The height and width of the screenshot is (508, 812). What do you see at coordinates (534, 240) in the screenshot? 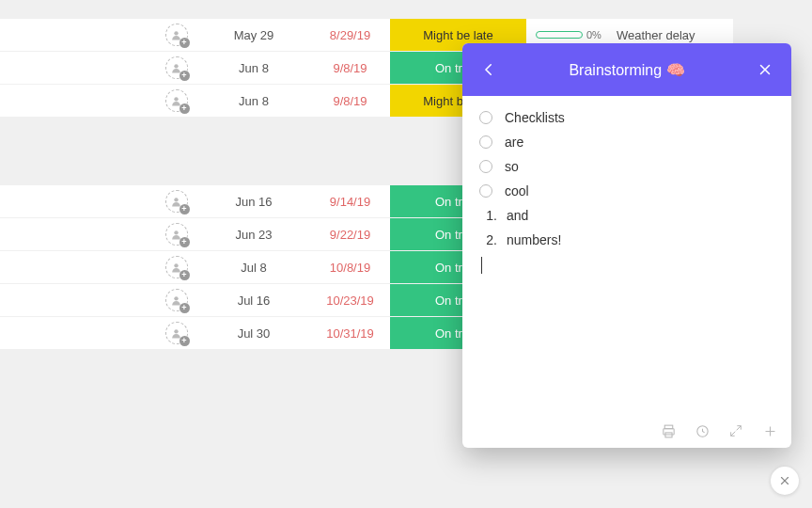
I see `numbered-text: numbers!` at bounding box center [534, 240].